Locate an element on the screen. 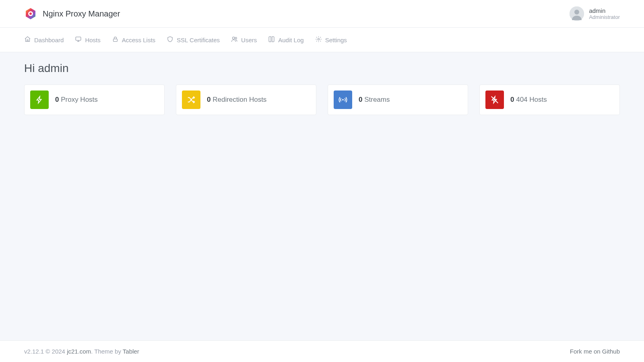  nav-bar: Dashboard Hosts Access Lists SSL Certifi… is located at coordinates (322, 40).